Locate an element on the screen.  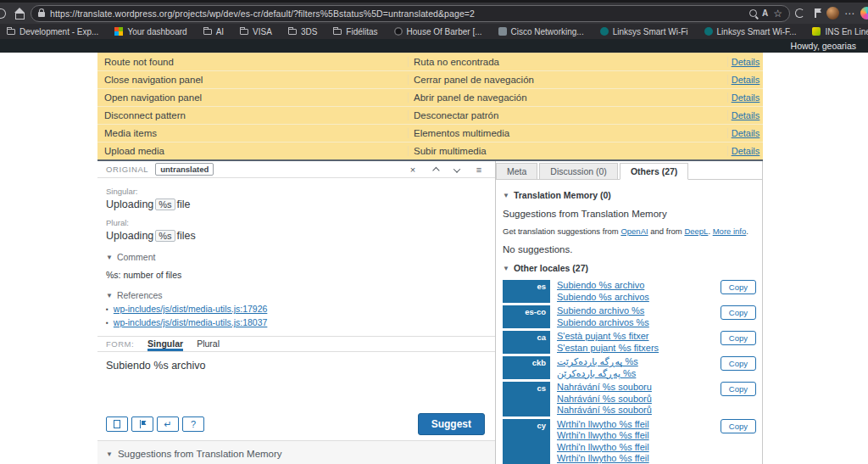
bookmark-item: Your dashboard is located at coordinates (151, 32).